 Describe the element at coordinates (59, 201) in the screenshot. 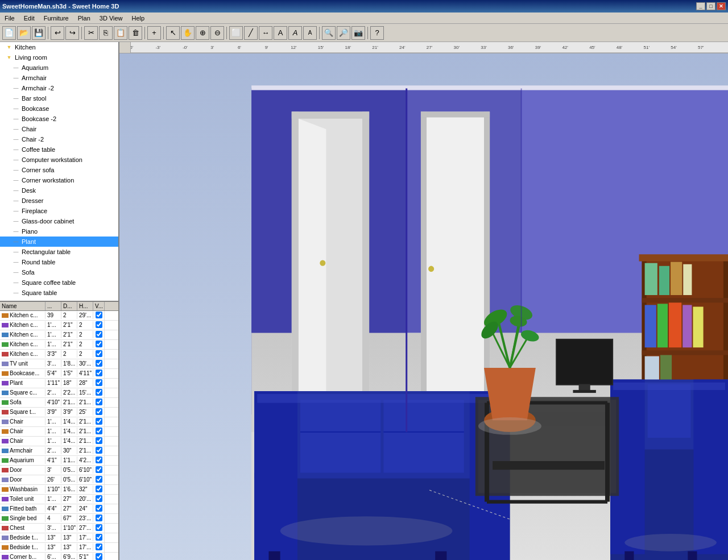

I see `tree-item-dresser: — Dresser` at that location.